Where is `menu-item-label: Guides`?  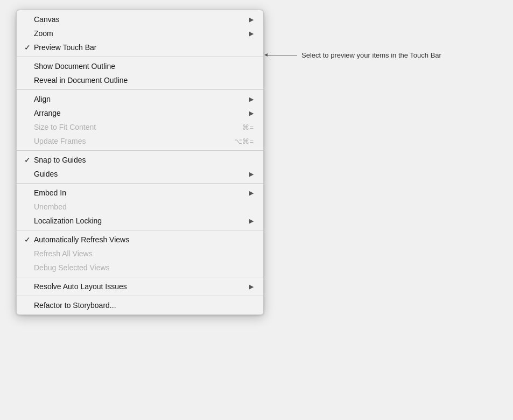
menu-item-label: Guides is located at coordinates (142, 174).